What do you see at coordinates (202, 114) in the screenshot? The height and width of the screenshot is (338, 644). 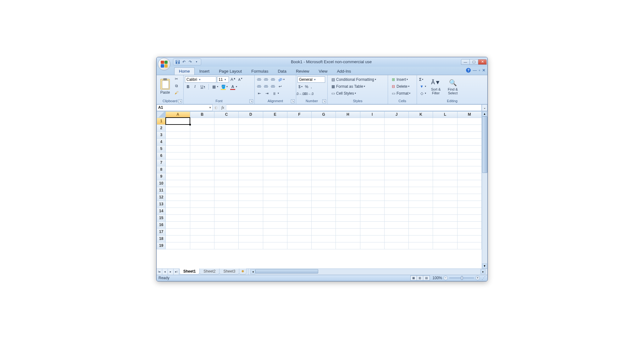 I see `column-header: B` at bounding box center [202, 114].